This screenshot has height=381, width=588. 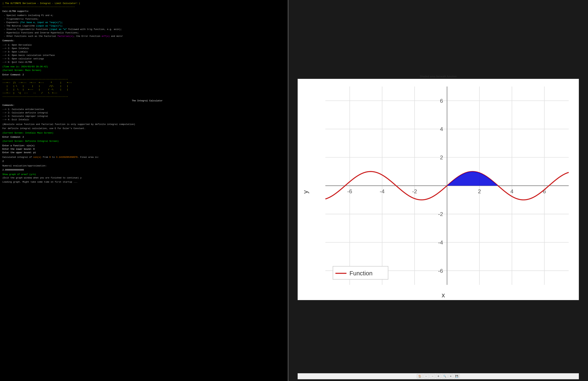 I want to click on ascii-art-2: | | \ | | | /|\ | |, so click(x=144, y=86).